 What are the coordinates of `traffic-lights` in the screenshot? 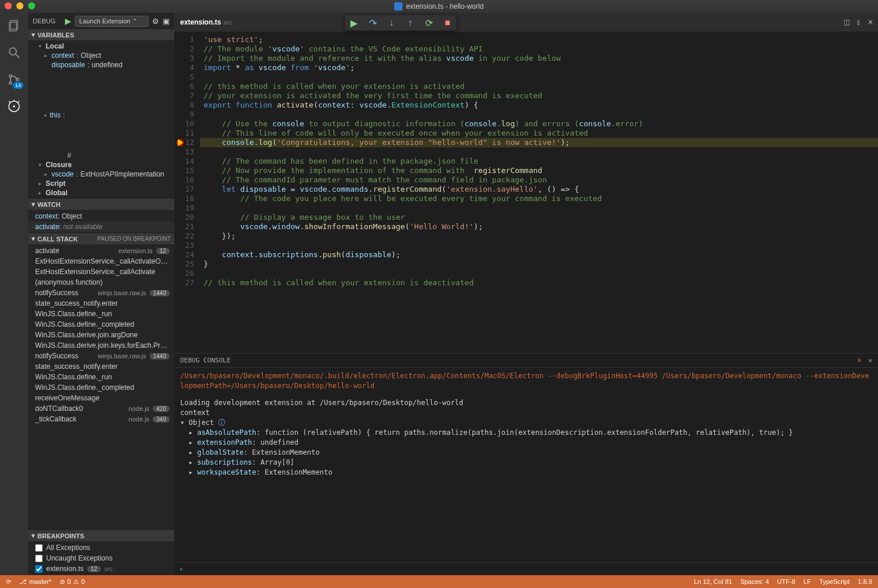 It's located at (20, 6).